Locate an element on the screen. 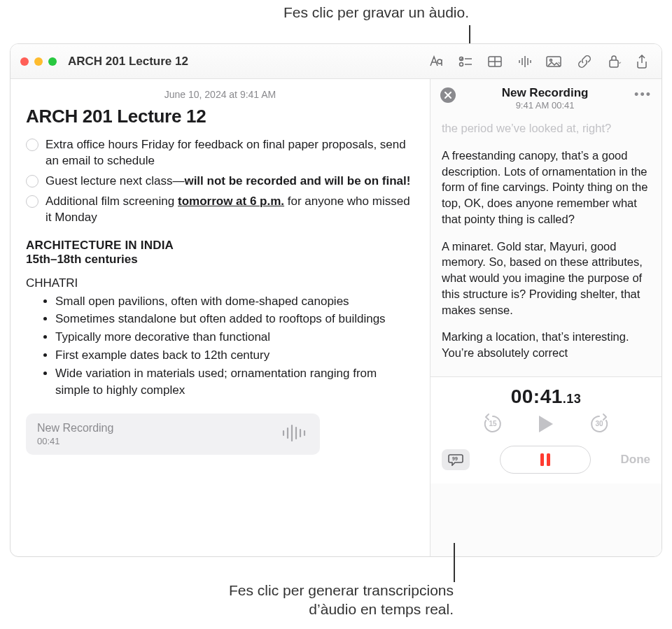 The width and height of the screenshot is (672, 629). section-subheading: 15th–18th centuries is located at coordinates (220, 260).